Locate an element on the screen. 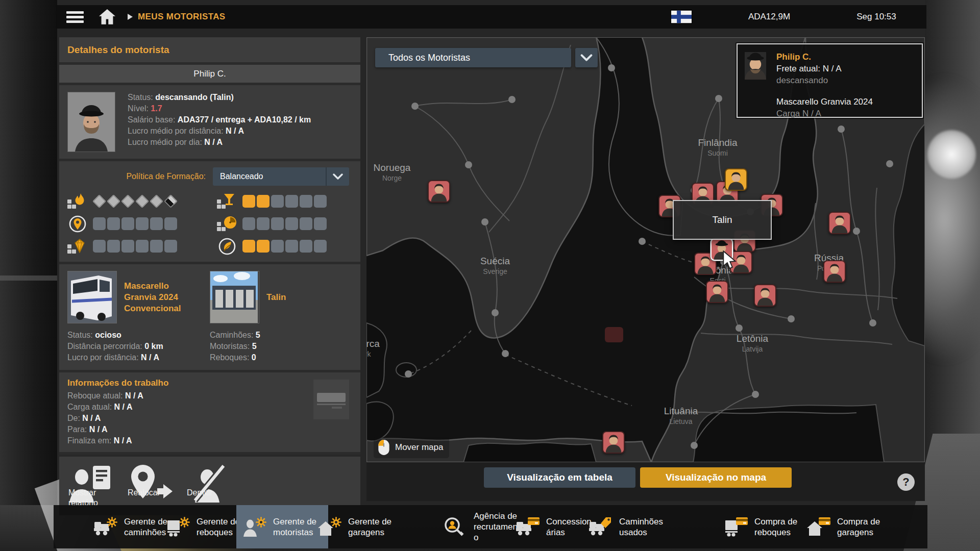 The height and width of the screenshot is (551, 980). trailer-card-icon is located at coordinates (736, 527).